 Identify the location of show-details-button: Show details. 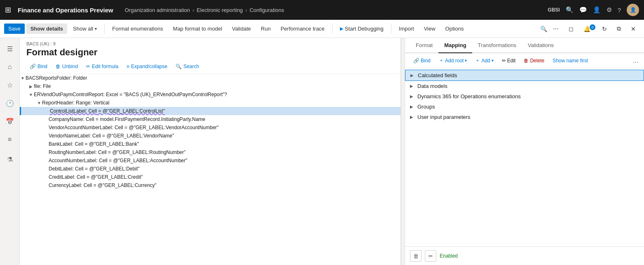
(47, 29).